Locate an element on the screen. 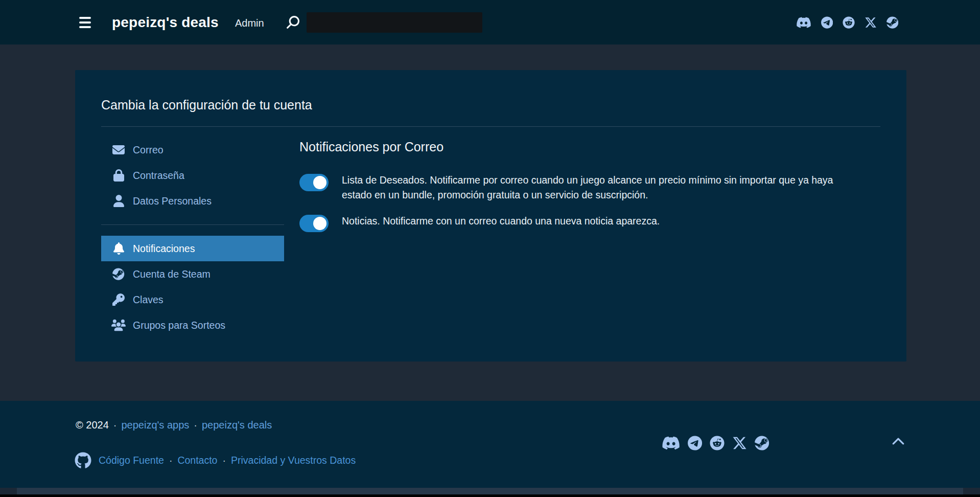 The width and height of the screenshot is (980, 497). navbar-social-links is located at coordinates (847, 22).